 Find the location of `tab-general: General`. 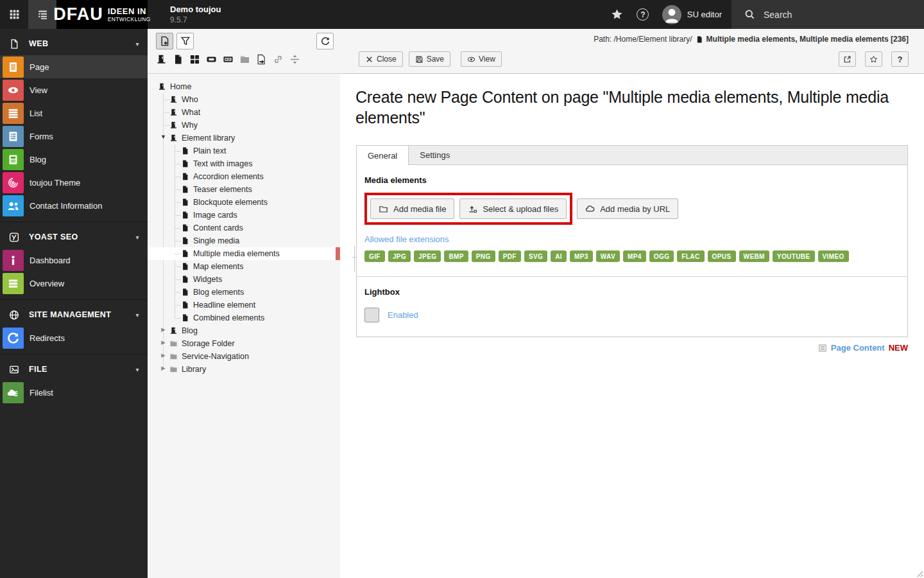

tab-general: General is located at coordinates (382, 155).